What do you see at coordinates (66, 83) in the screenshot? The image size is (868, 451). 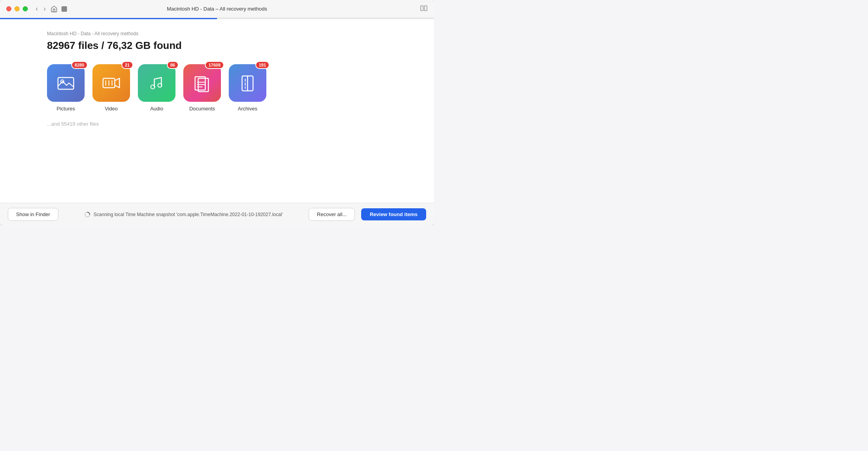 I see `category-icon-wrapper-pictures: 8280` at bounding box center [66, 83].